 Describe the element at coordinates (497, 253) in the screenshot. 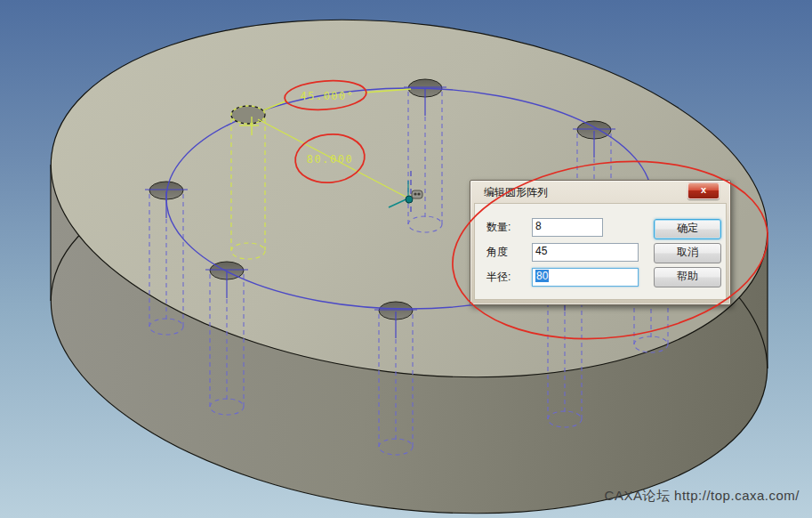

I see `angle-label: 角度` at that location.